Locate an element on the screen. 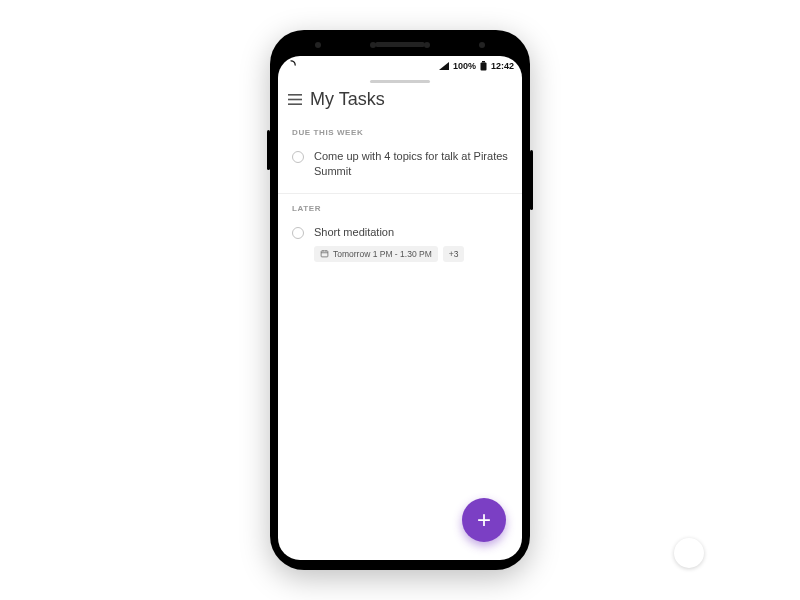 The image size is (800, 600). section-label-later: LATER is located at coordinates (400, 206).